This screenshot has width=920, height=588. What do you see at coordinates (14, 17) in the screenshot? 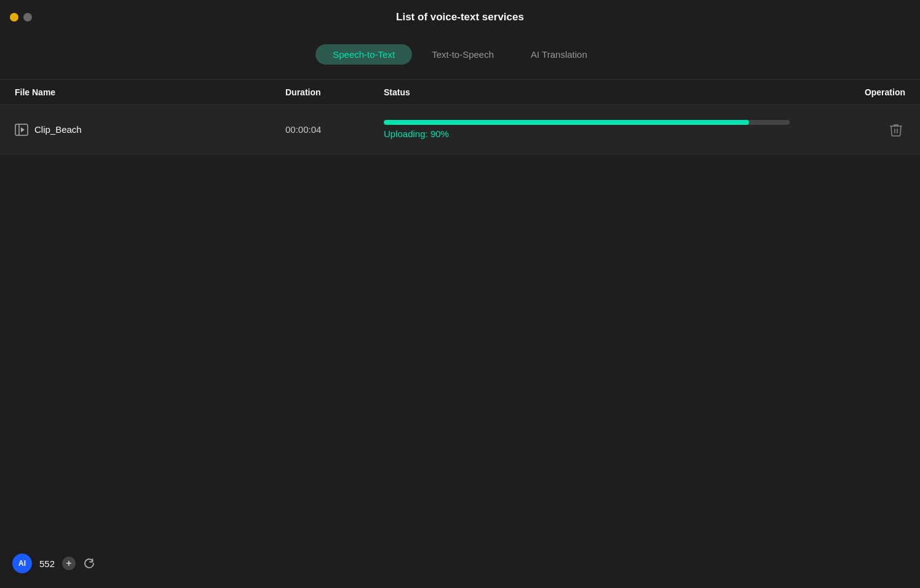
I see `close-button` at bounding box center [14, 17].